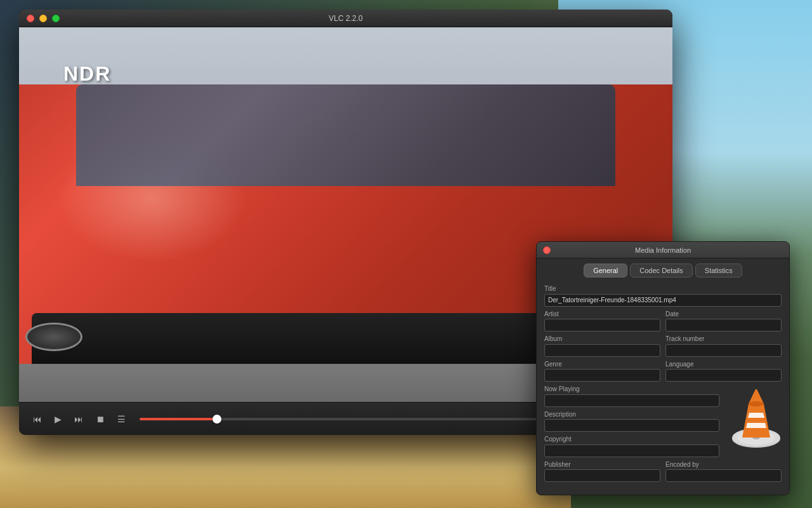  Describe the element at coordinates (723, 472) in the screenshot. I see `encoded-by-group: Encoded by` at that location.